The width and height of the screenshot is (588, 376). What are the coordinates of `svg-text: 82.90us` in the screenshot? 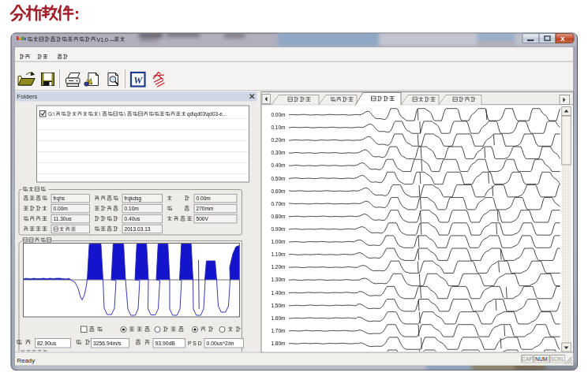 It's located at (47, 344).